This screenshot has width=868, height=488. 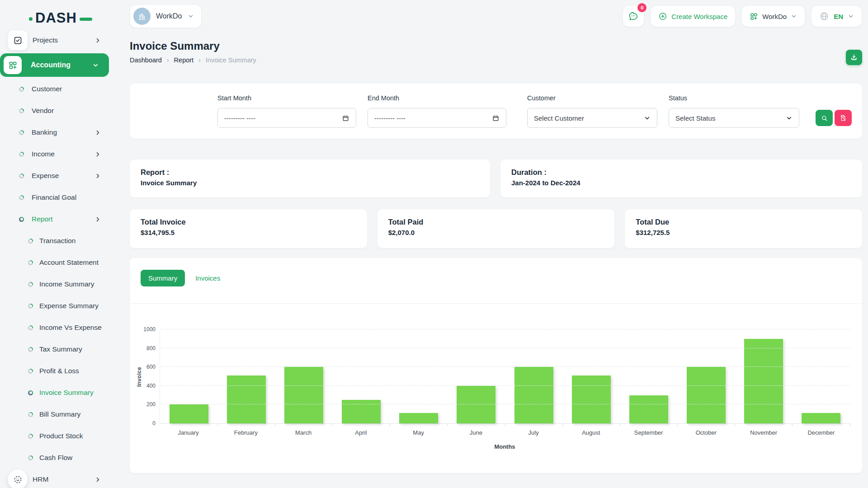 I want to click on search-icon, so click(x=825, y=118).